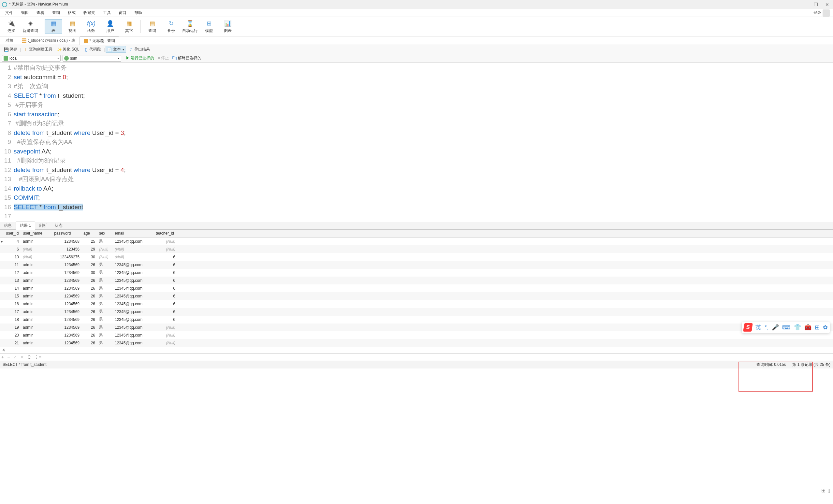 This screenshot has height=504, width=833. What do you see at coordinates (93, 49) in the screenshot?
I see `btn-snippet: ()代码段` at bounding box center [93, 49].